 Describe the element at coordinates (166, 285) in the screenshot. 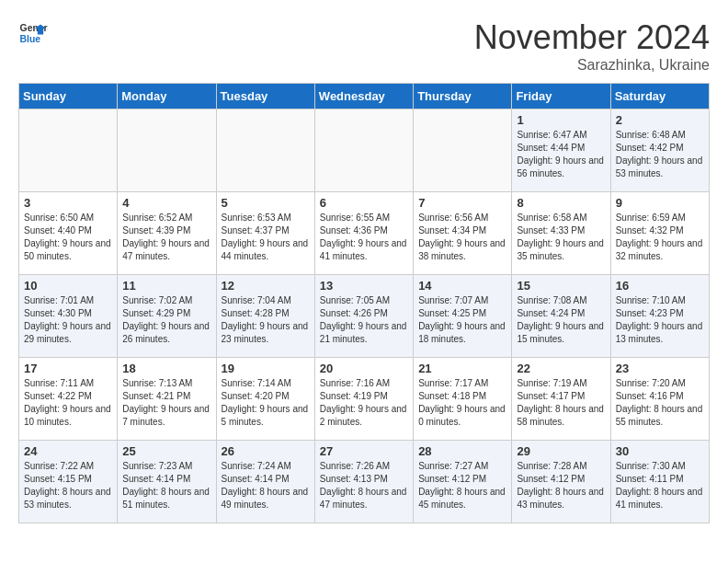

I see `day-number: 11` at that location.